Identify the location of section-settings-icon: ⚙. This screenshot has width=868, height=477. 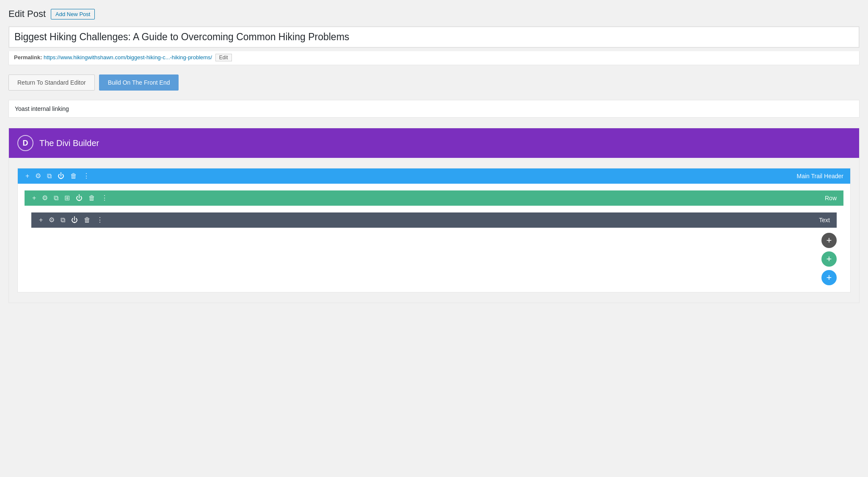
(38, 176).